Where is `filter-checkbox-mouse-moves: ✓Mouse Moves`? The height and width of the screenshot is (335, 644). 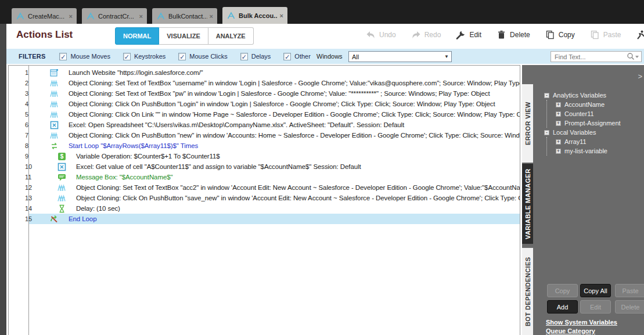 filter-checkbox-mouse-moves: ✓Mouse Moves is located at coordinates (85, 57).